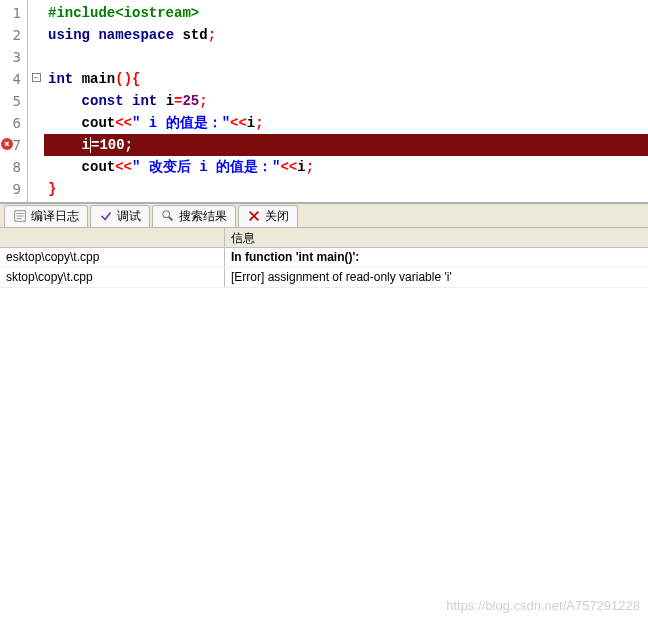 This screenshot has height=617, width=648. I want to click on line-number: 5, so click(12, 101).